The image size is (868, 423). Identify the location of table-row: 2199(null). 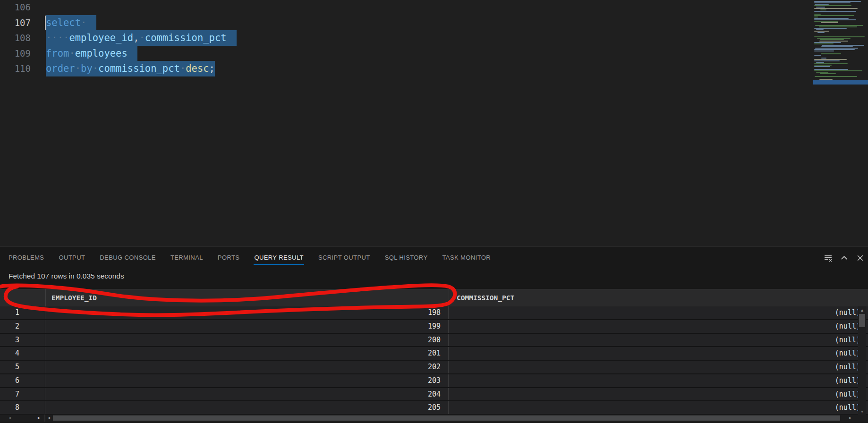
(434, 327).